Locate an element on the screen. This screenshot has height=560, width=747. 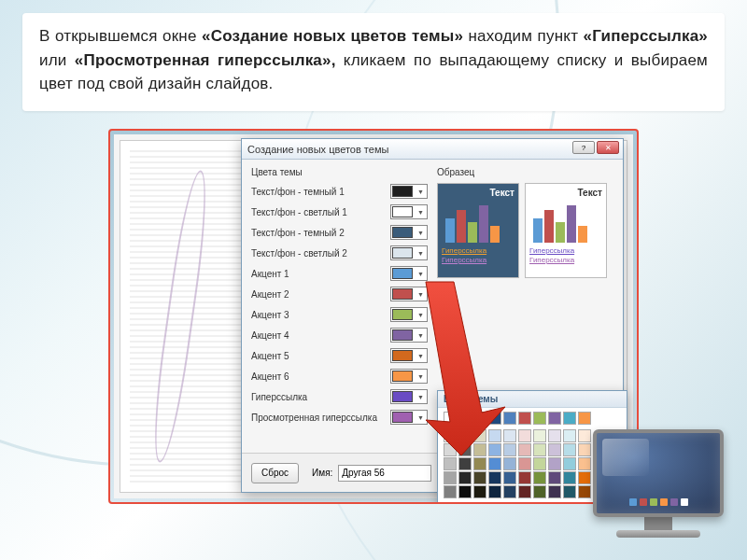
color-row-label: Гиперссылка is located at coordinates (279, 398).